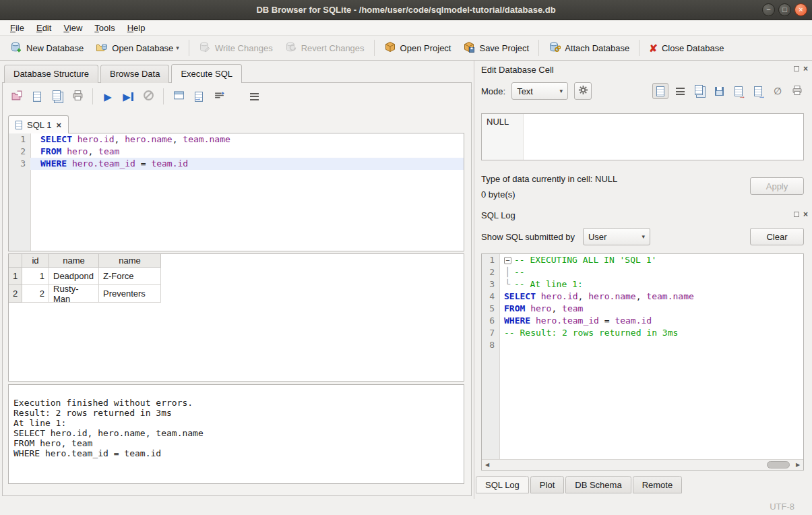 This screenshot has width=812, height=515. I want to click on open-project-button: Open Project, so click(418, 49).